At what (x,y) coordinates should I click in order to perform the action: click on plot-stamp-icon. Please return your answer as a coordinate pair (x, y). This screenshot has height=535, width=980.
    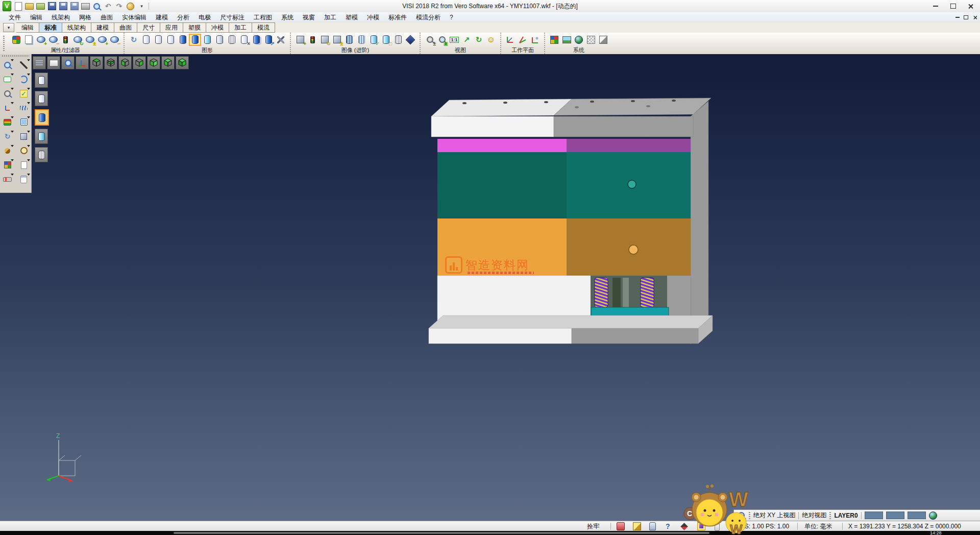
    Looking at the image, I should click on (131, 6).